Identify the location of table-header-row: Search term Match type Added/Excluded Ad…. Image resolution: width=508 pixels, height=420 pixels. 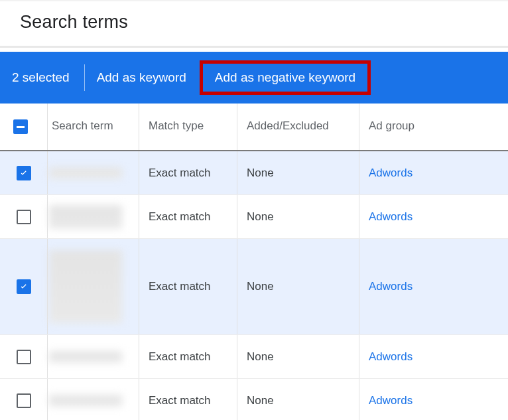
(254, 127).